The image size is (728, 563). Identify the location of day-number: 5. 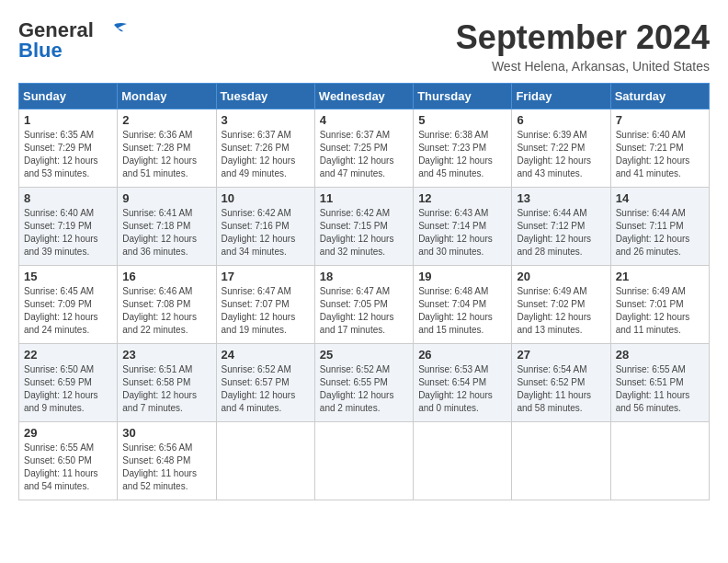
(462, 120).